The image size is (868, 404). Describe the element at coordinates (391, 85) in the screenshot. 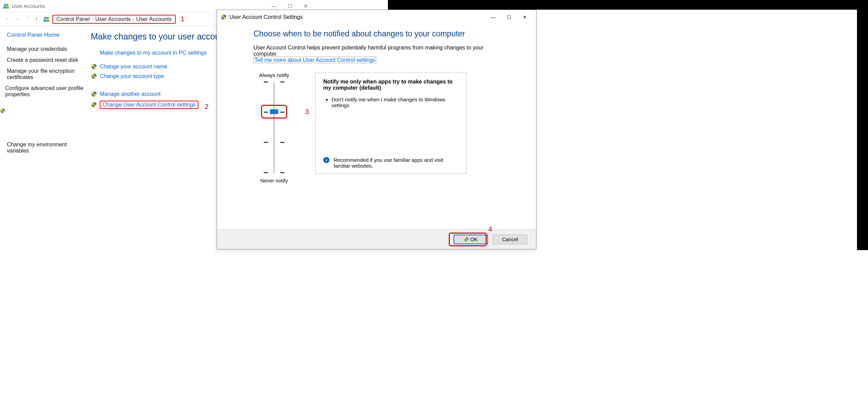

I see `uac-level-title: Notify me only when apps try to make cha…` at that location.